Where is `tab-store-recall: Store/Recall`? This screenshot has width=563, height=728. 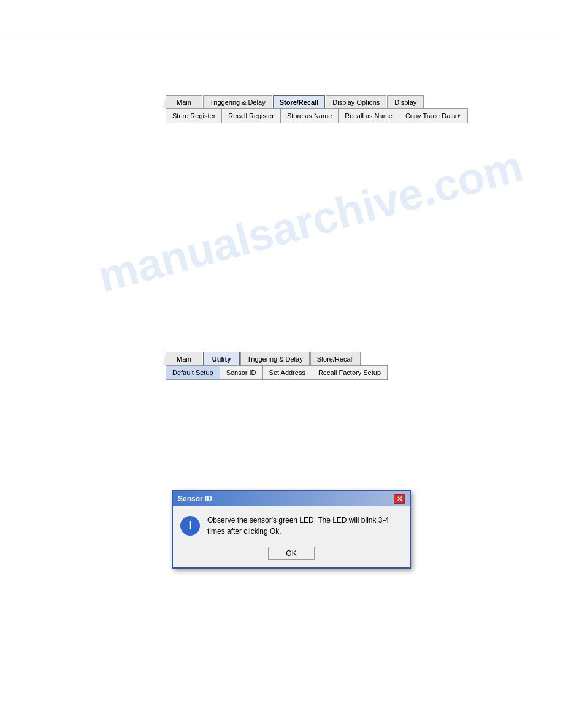
tab-store-recall: Store/Recall is located at coordinates (299, 102).